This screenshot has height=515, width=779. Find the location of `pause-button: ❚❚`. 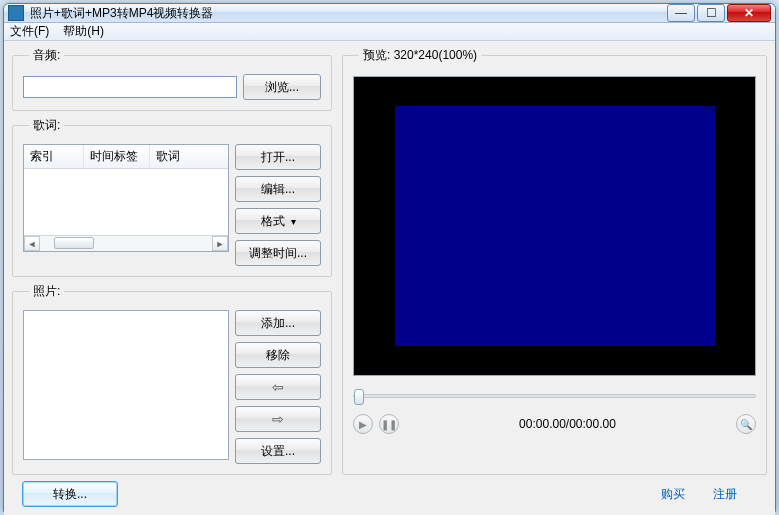

pause-button: ❚❚ is located at coordinates (389, 424).